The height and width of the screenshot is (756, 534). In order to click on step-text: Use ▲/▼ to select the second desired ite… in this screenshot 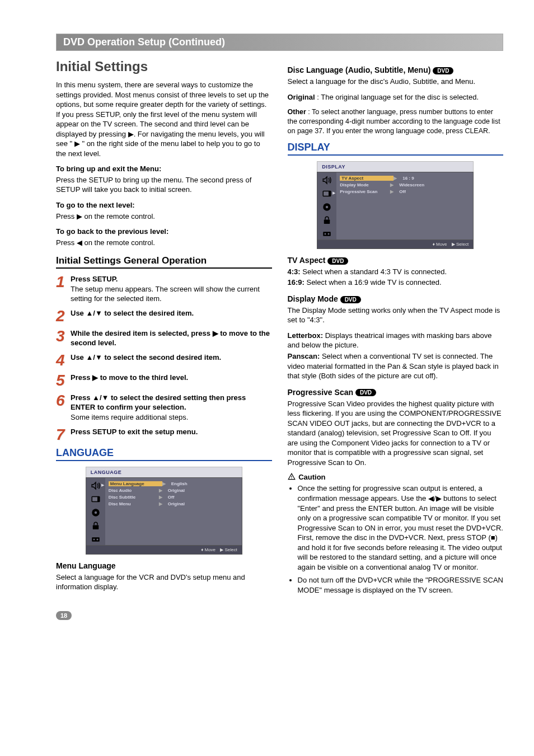, I will do `click(171, 358)`.